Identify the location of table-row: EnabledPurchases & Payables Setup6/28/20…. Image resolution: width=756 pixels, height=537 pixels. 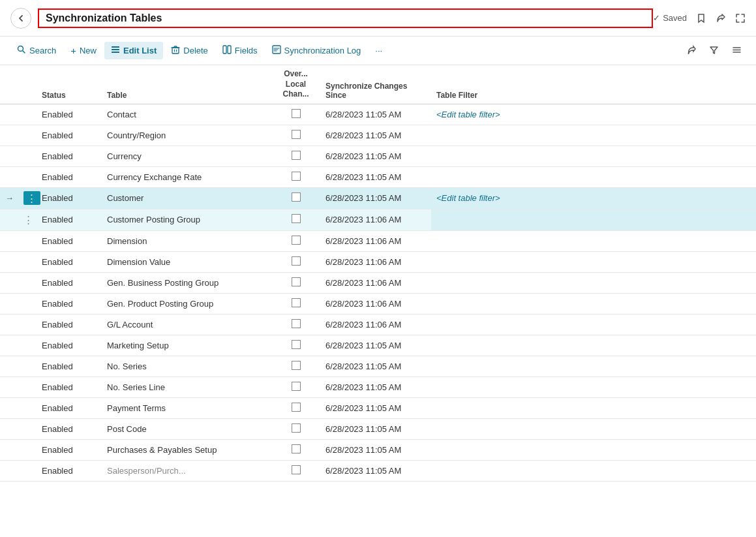
(378, 450).